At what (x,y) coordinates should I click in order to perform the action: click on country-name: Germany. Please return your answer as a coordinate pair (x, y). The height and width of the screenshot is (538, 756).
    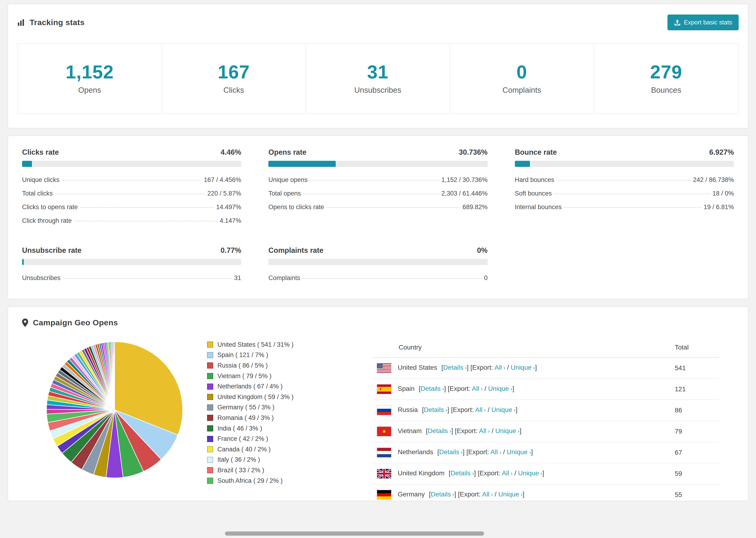
    Looking at the image, I should click on (411, 494).